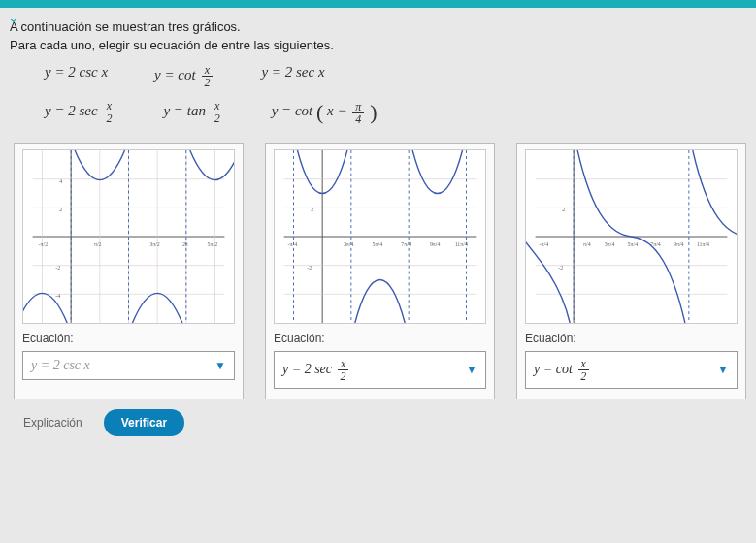 The width and height of the screenshot is (756, 543). Describe the element at coordinates (76, 76) in the screenshot. I see `option-1: y = 2 csc x` at that location.